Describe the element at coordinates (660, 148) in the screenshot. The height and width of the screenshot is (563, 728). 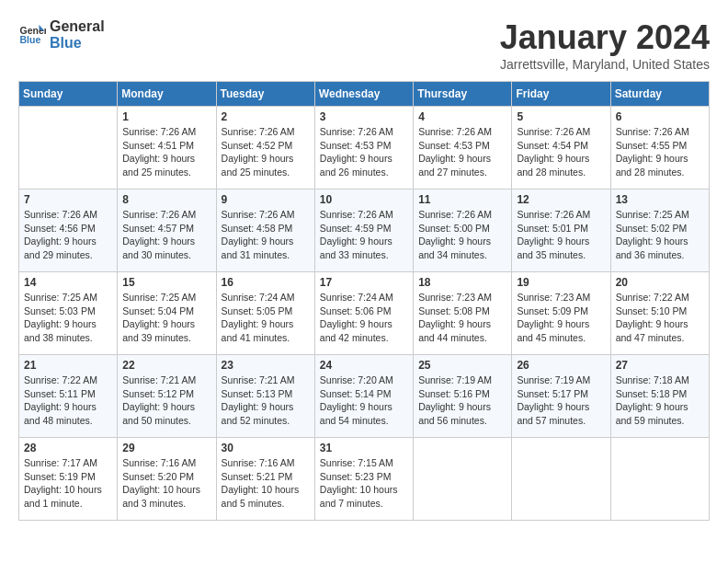
I see `calendar-cell: 6 Sunrise: 7:26 AM Sunset: 4:55 PM Dayli…` at that location.